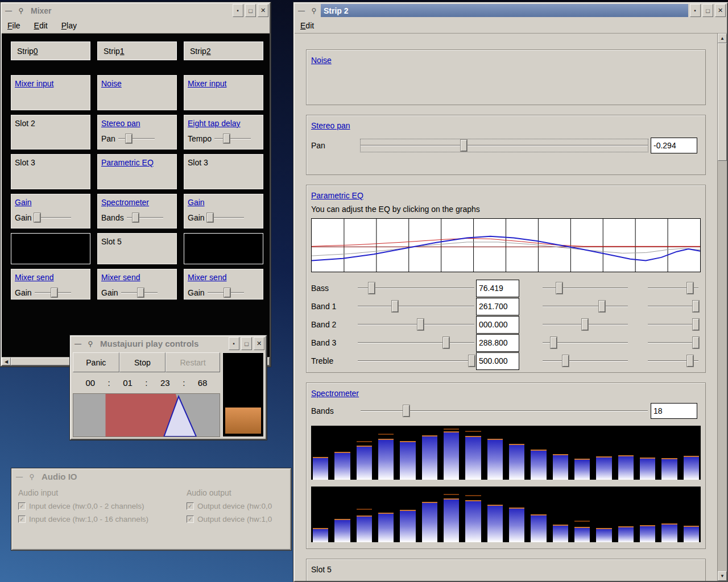 The width and height of the screenshot is (728, 582). I want to click on menu-file: File, so click(14, 26).